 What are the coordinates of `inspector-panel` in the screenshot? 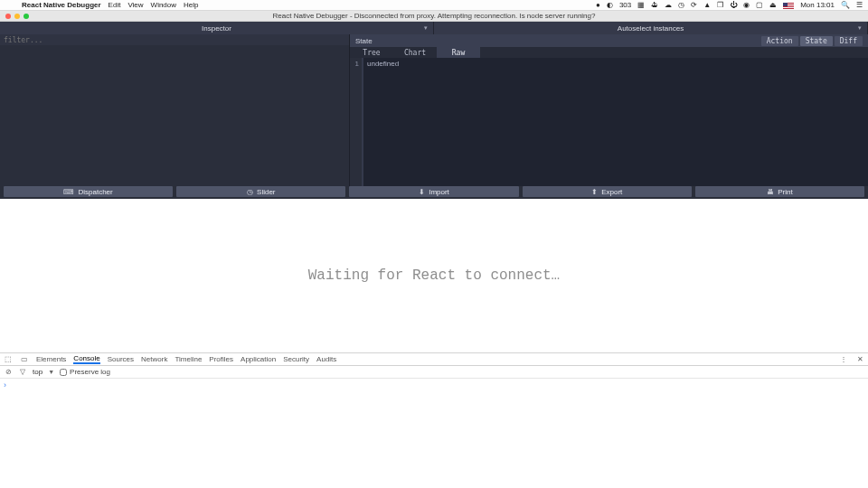 It's located at (175, 110).